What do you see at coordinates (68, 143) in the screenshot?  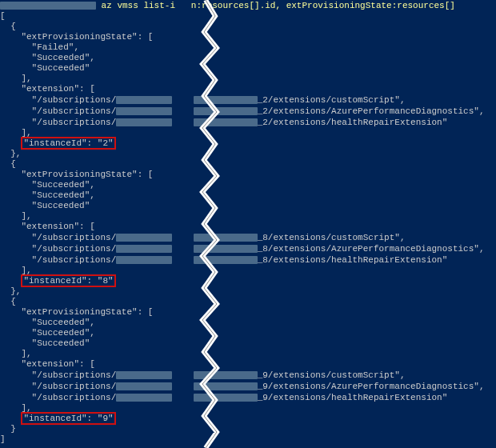 I see `instance-id-highlight: "instanceId": "2"` at bounding box center [68, 143].